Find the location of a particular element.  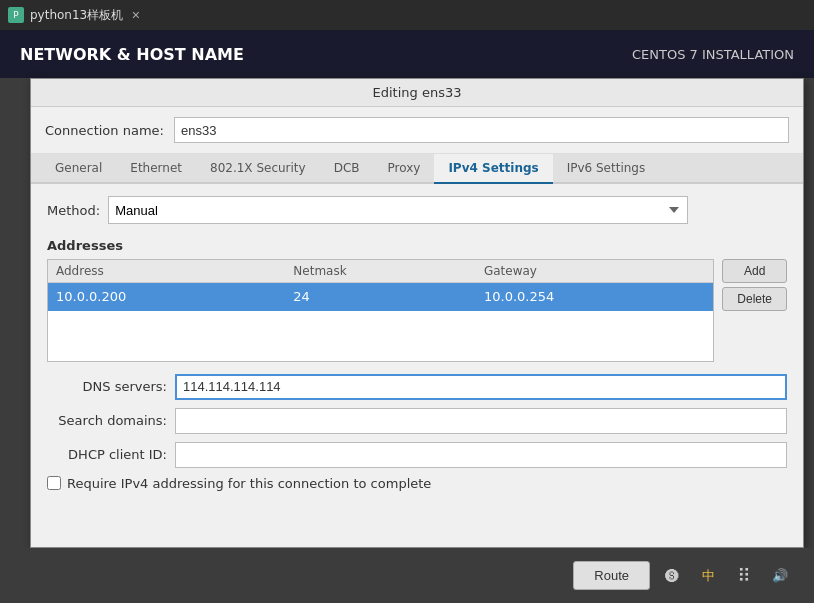

dhcp-client-id-input is located at coordinates (481, 455).